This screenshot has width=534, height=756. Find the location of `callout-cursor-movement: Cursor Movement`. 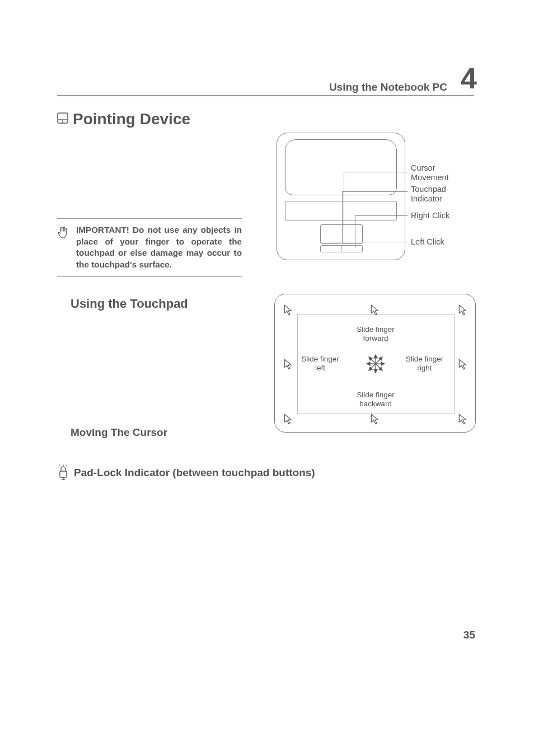

callout-cursor-movement: Cursor Movement is located at coordinates (433, 173).